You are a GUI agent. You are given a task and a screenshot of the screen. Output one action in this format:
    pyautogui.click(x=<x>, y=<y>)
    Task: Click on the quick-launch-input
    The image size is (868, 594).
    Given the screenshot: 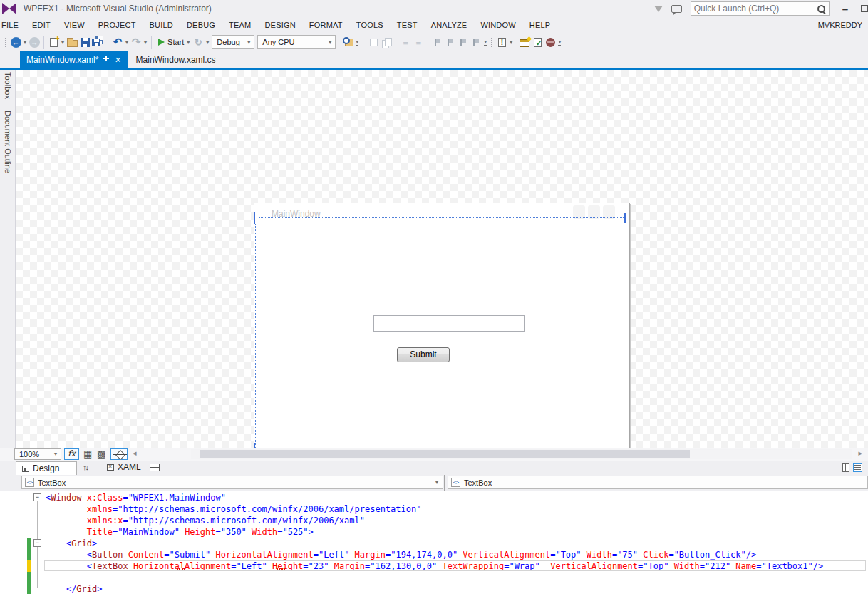 What is the action you would take?
    pyautogui.click(x=755, y=9)
    